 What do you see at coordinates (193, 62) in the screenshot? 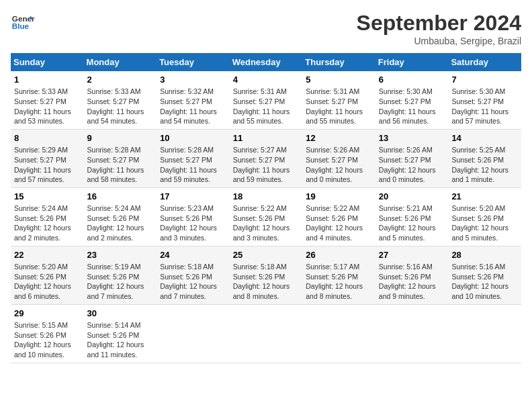
I see `column-header-tuesday: Tuesday` at bounding box center [193, 62].